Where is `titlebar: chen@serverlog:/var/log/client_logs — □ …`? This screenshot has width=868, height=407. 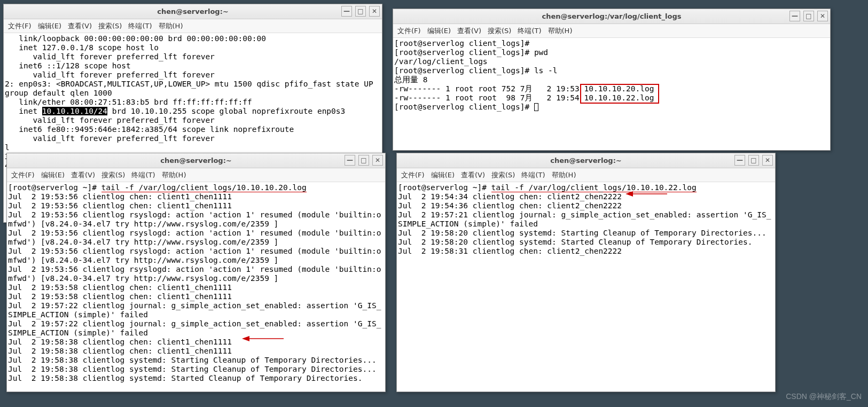
titlebar: chen@serverlog:/var/log/client_logs — □ … is located at coordinates (612, 17).